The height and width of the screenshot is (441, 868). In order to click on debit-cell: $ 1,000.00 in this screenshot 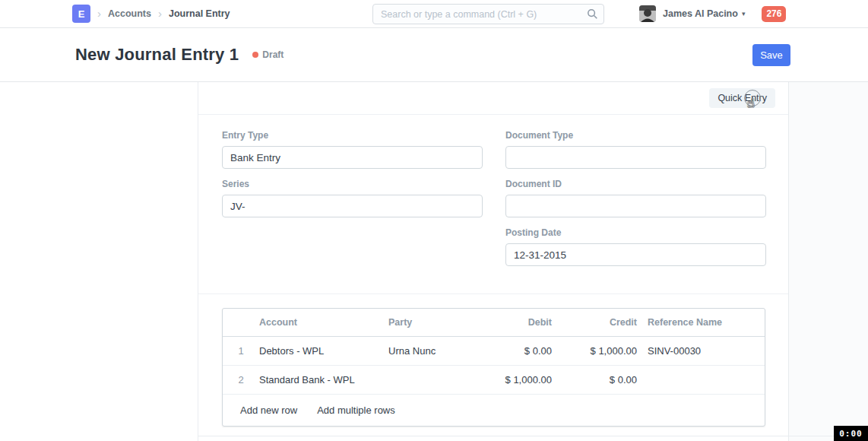, I will do `click(515, 380)`.